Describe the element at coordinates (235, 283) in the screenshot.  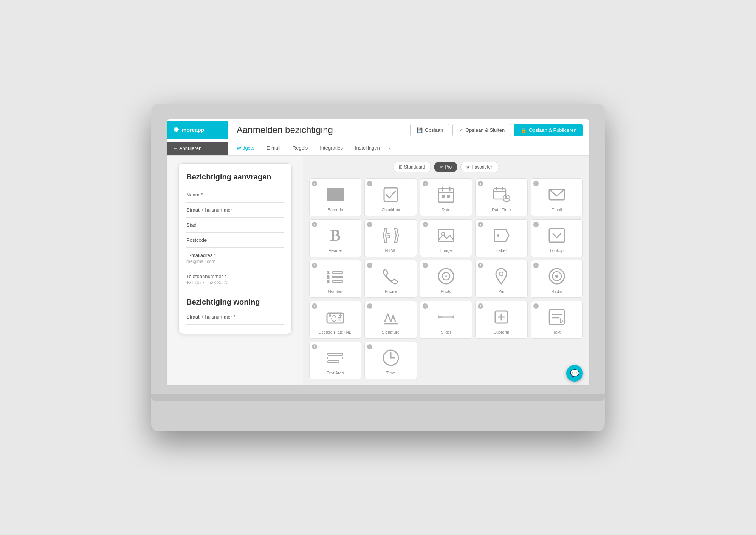
I see `field-placeholder-phone: +31 (0) 71 523 80 72` at that location.